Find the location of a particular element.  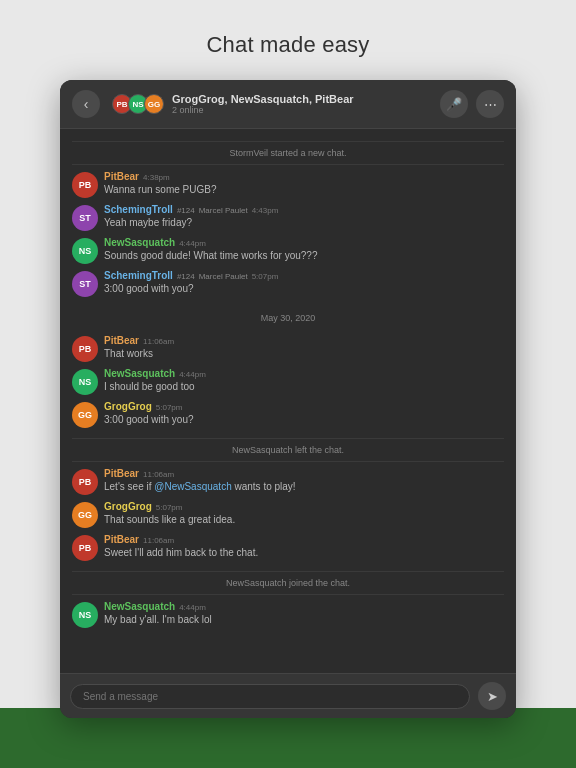

avatar-groggrog: GG is located at coordinates (154, 104).